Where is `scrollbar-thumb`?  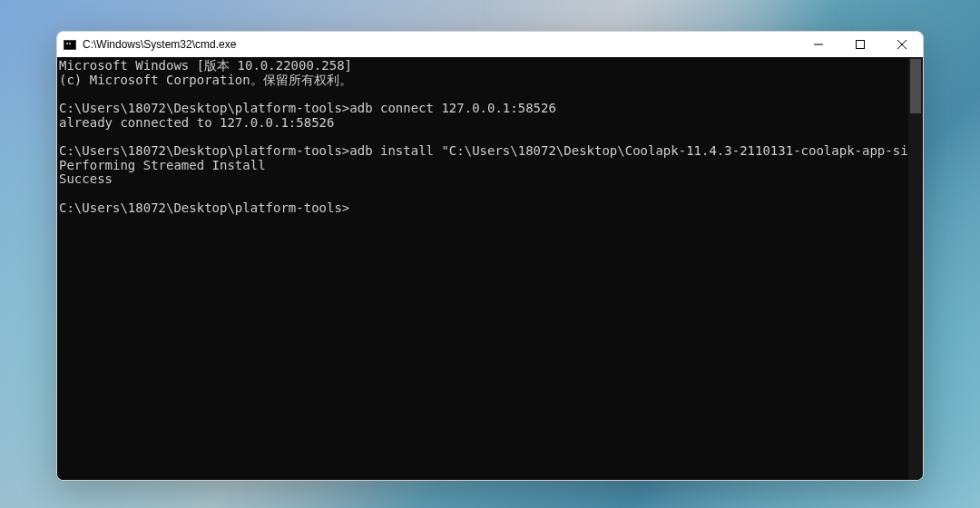 scrollbar-thumb is located at coordinates (916, 86).